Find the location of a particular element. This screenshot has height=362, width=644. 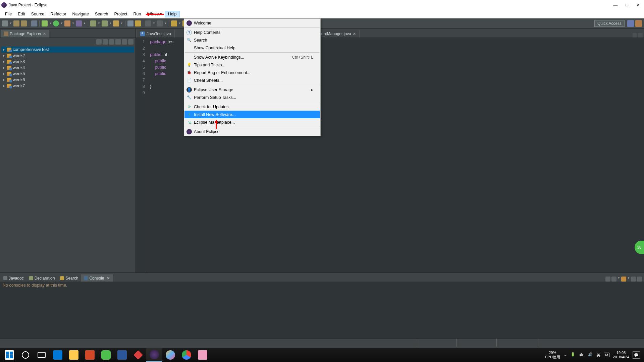

open-task-button is located at coordinates (130, 23).